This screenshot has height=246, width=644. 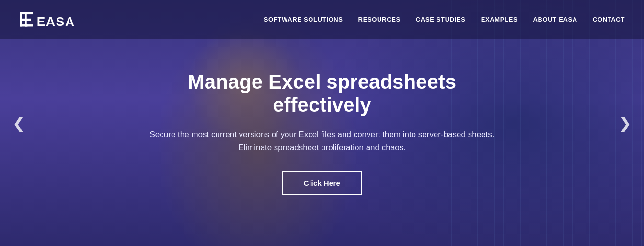 What do you see at coordinates (56, 21) in the screenshot?
I see `svg-text: EASA` at bounding box center [56, 21].